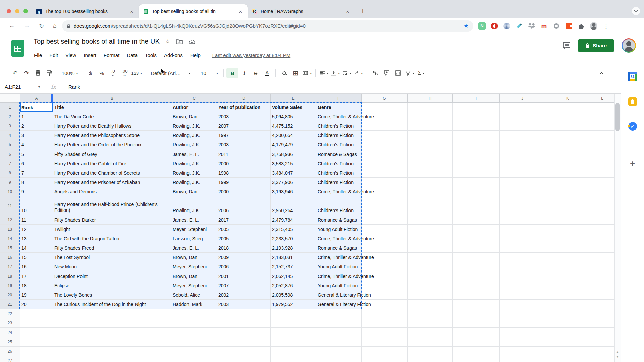 The image size is (644, 362). Describe the element at coordinates (293, 314) in the screenshot. I see `cell-E22` at that location.